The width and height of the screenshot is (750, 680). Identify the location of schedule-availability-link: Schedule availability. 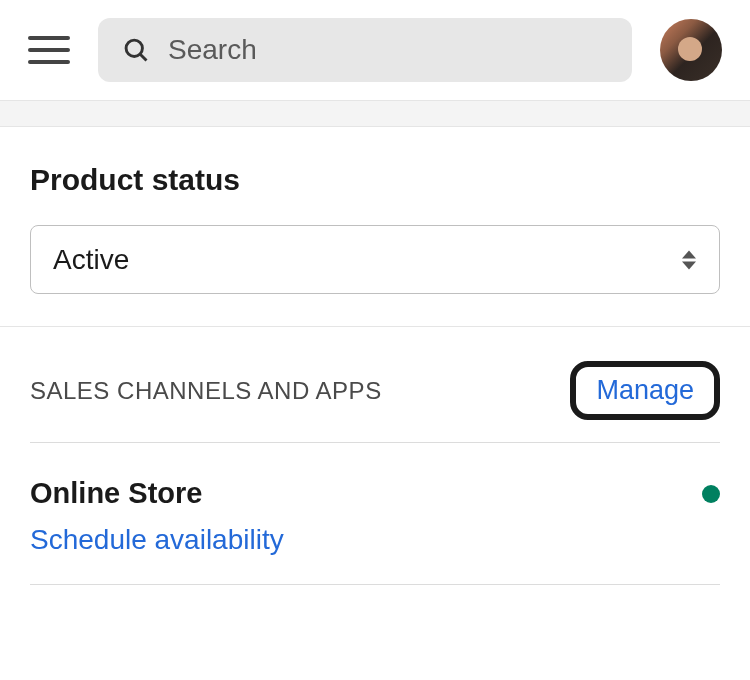
(157, 540).